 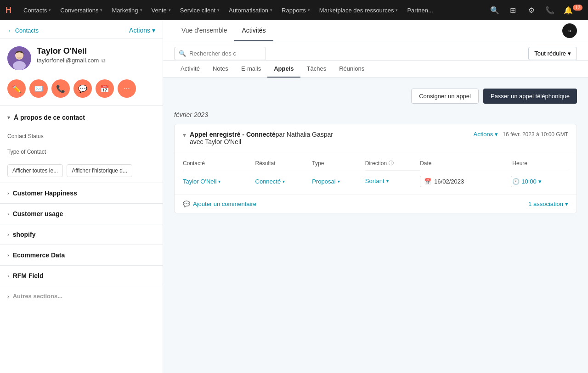 What do you see at coordinates (23, 30) in the screenshot?
I see `back-to-contacts-link: ← Contacts` at bounding box center [23, 30].